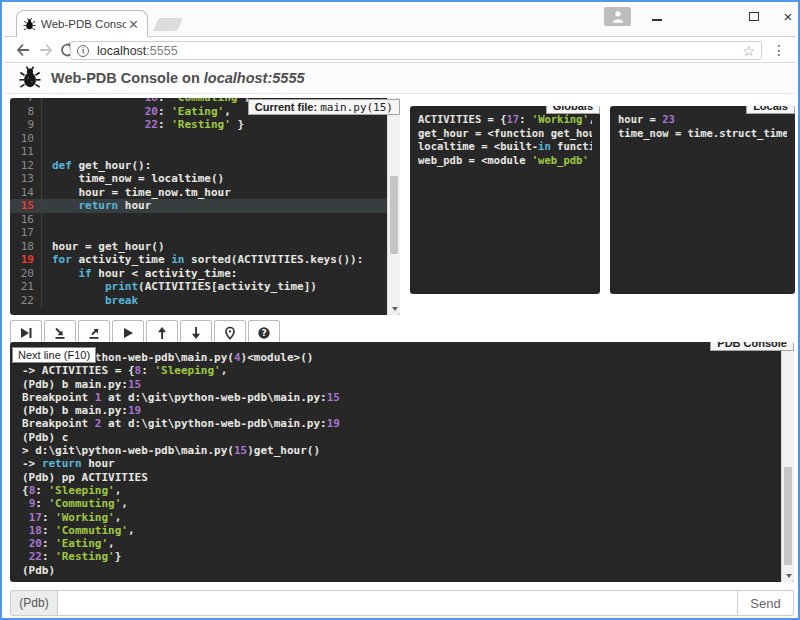 This screenshot has width=800, height=620. Describe the element at coordinates (60, 333) in the screenshot. I see `step-into-icon` at that location.